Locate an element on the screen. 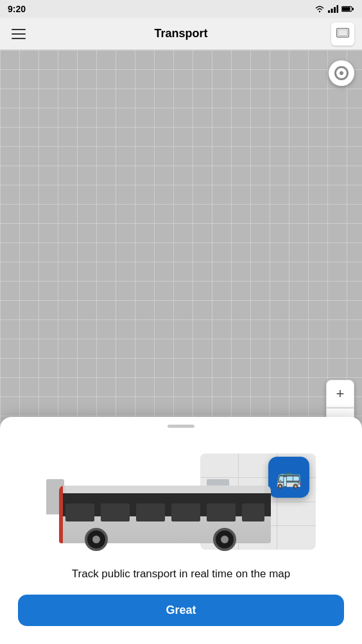 The height and width of the screenshot is (644, 362). bus-wheel-front is located at coordinates (96, 539).